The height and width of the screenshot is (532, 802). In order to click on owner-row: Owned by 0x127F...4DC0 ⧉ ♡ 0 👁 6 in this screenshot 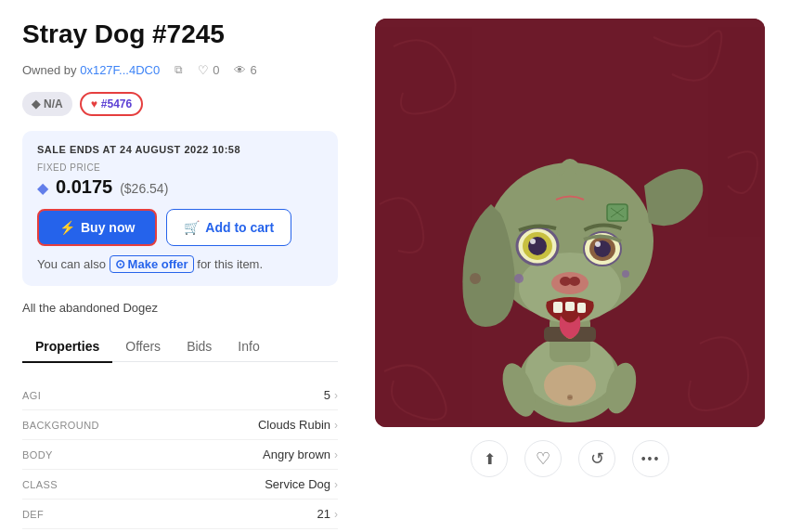, I will do `click(180, 71)`.